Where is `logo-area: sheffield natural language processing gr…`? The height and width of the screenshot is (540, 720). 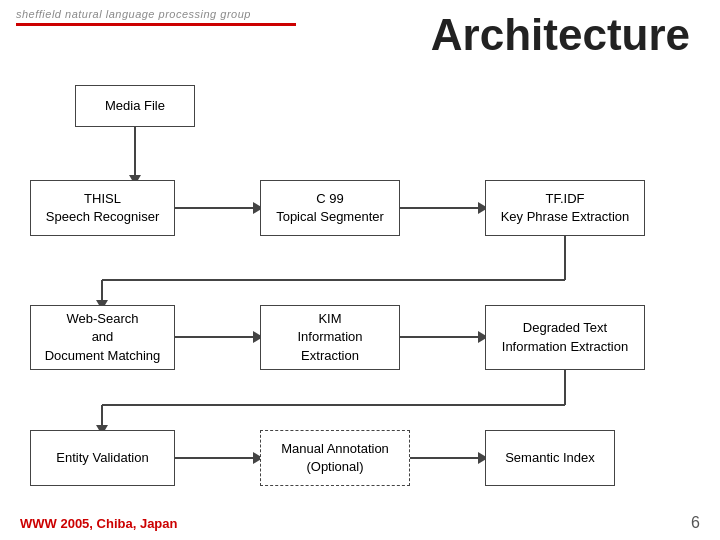
logo-area: sheffield natural language processing gr… is located at coordinates (156, 17).